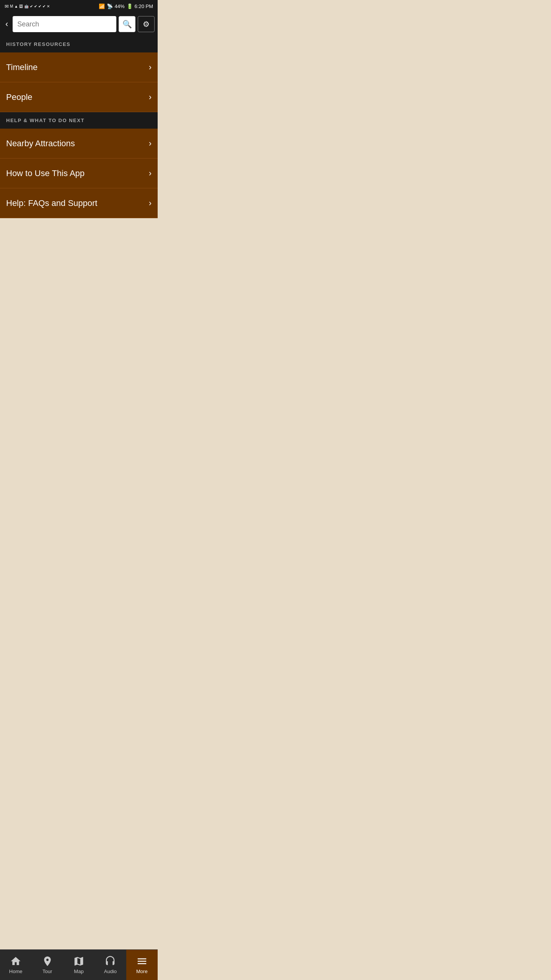 Image resolution: width=551 pixels, height=980 pixels. Describe the element at coordinates (110, 965) in the screenshot. I see `nav-item-audio: Audio` at that location.